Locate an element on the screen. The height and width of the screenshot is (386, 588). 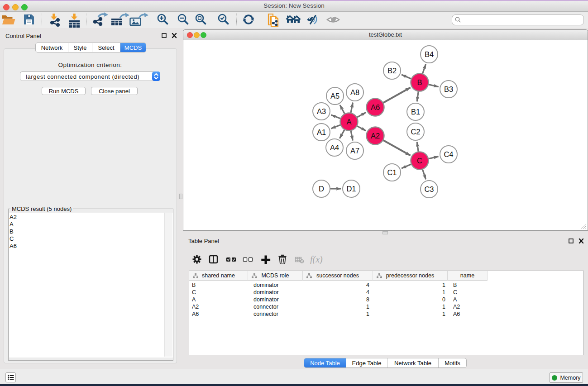
svg-text: A8 is located at coordinates (355, 92).